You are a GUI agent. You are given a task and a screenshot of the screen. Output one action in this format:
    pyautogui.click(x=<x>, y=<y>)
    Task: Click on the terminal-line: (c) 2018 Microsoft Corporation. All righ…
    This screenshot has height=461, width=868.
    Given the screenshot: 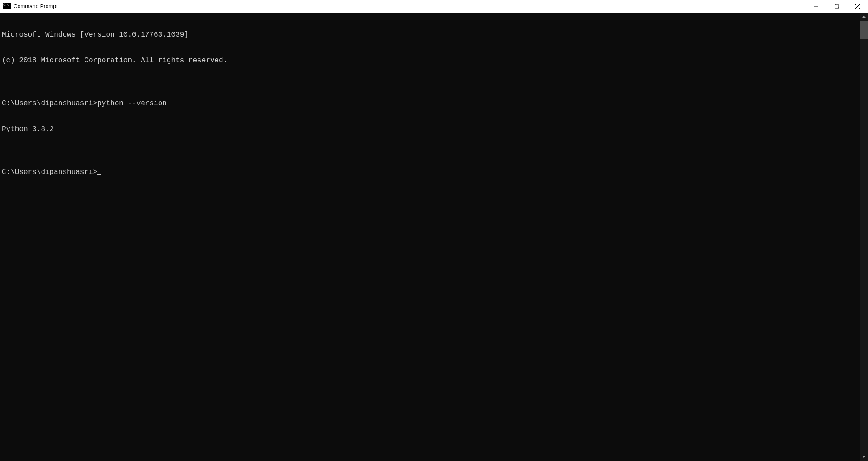 What is the action you would take?
    pyautogui.click(x=430, y=61)
    